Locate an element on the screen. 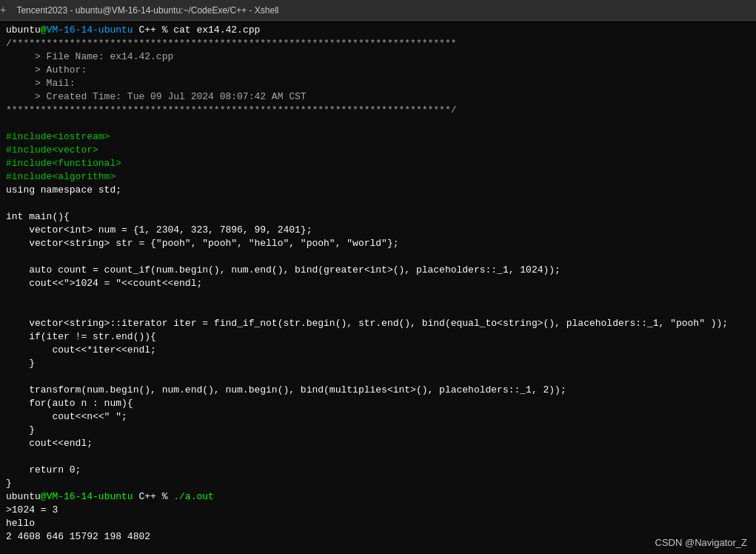 This screenshot has width=756, height=554. vector-int-text: vector<int> num = {1, 2304, 323, 7896, 9… is located at coordinates (158, 230).